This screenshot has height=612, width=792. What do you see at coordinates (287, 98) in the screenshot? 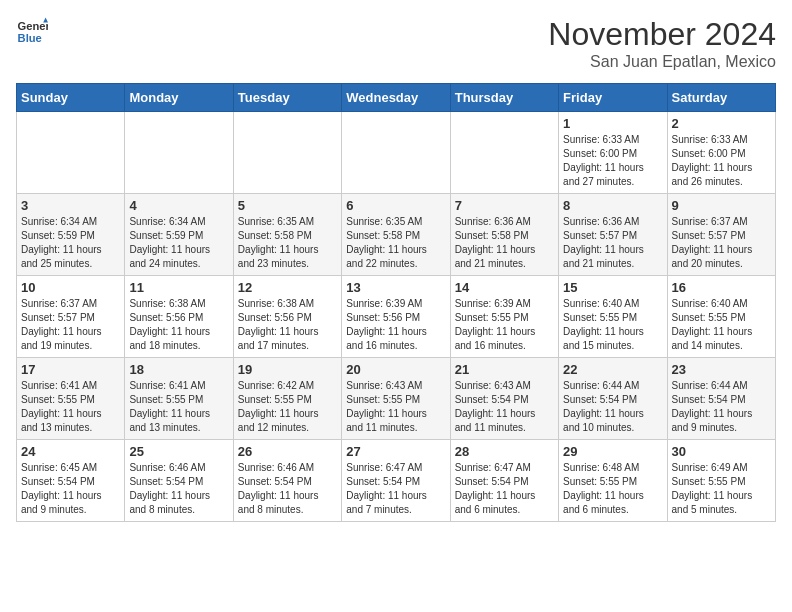
I see `weekday-header: Tuesday` at bounding box center [287, 98].